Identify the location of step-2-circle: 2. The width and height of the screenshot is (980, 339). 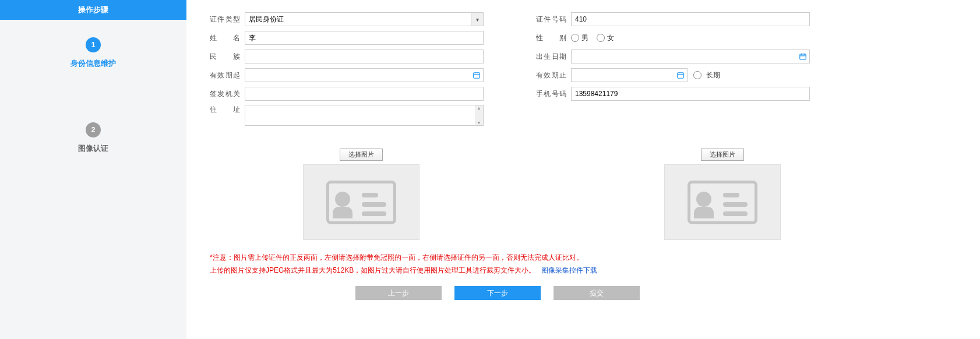
(93, 130).